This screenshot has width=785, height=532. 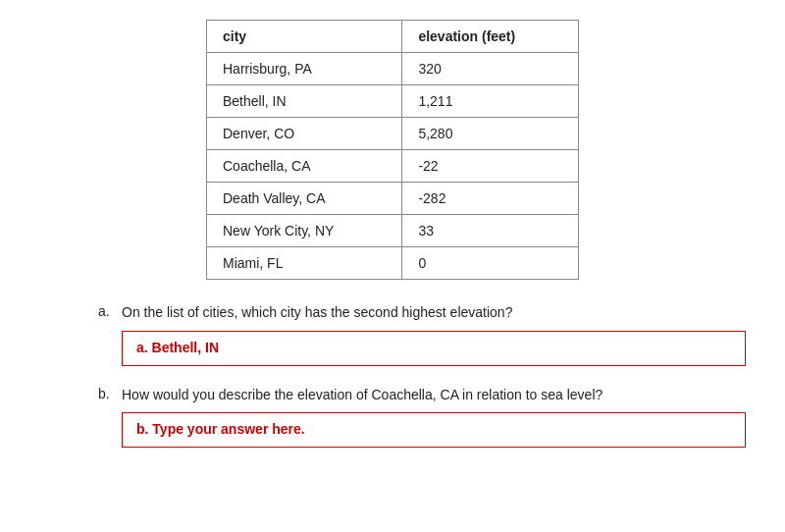 I want to click on answer-box-0: a. Bethell, IN, so click(x=434, y=348).